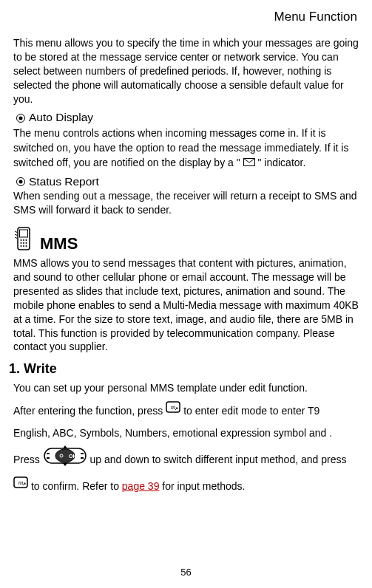  Describe the element at coordinates (186, 18) in the screenshot. I see `page-header: Menu Function` at that location.